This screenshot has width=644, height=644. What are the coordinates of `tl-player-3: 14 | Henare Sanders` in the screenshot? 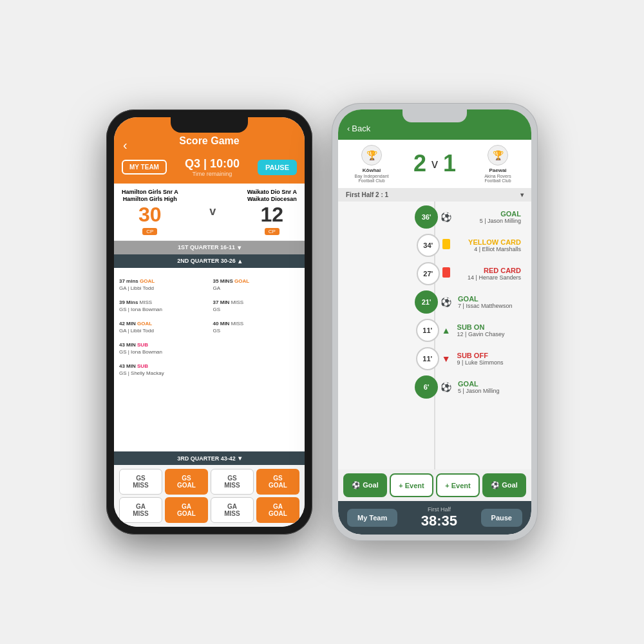 It's located at (489, 278).